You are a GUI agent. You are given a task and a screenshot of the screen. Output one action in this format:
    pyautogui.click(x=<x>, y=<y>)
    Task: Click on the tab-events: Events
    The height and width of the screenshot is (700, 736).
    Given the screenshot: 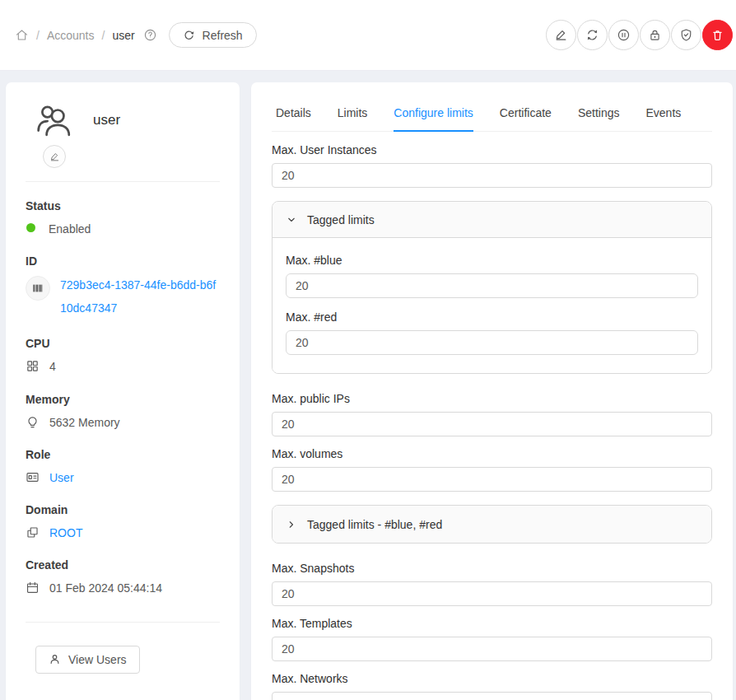 What is the action you would take?
    pyautogui.click(x=664, y=114)
    